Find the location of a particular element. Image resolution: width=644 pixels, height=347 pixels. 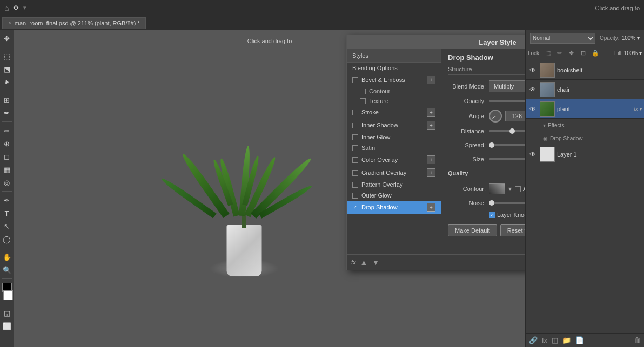

layer-item-bookshelf: 👁 bookshelf is located at coordinates (585, 70).